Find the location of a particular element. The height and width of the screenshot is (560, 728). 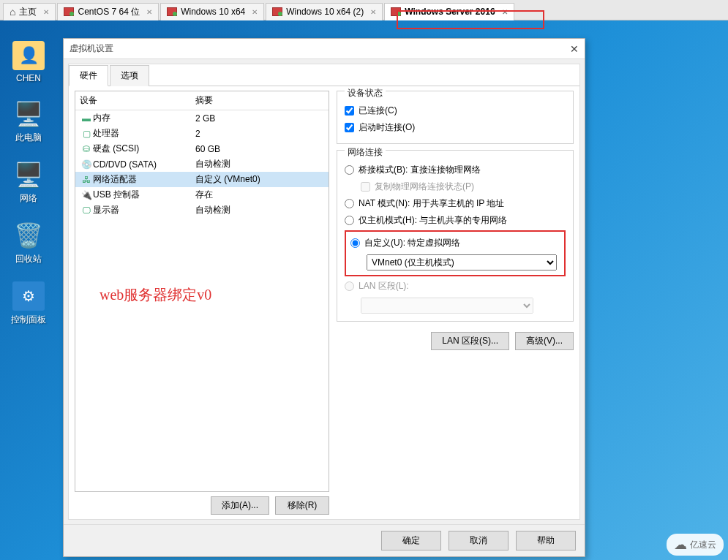

tab-hardware: 硬件 is located at coordinates (89, 76).